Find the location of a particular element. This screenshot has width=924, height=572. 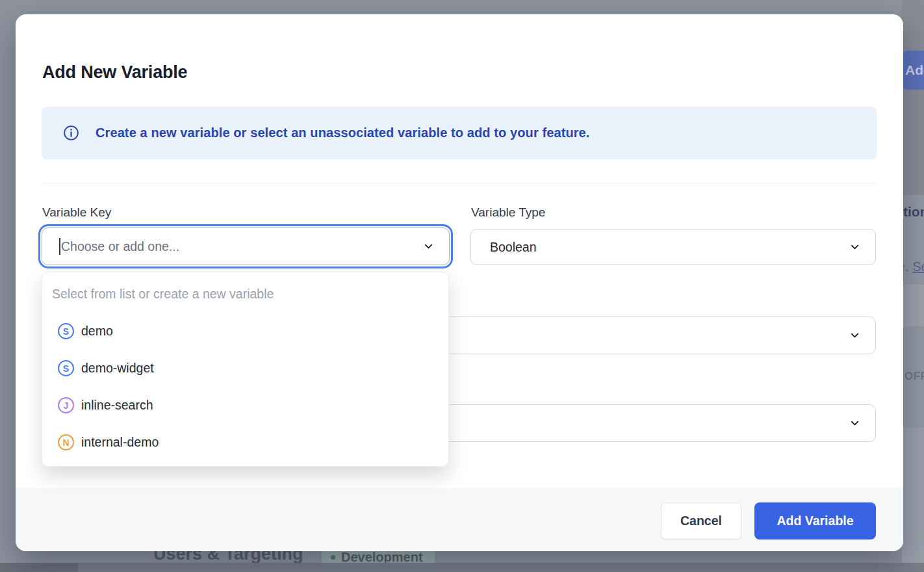

dropdown-header: Select from list or create a new variabl… is located at coordinates (162, 294).